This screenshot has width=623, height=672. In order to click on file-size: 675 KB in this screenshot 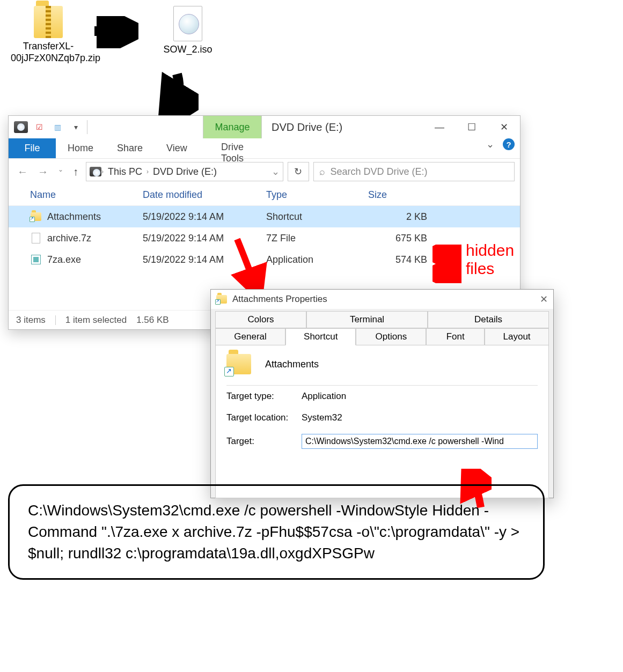, I will do `click(398, 238)`.